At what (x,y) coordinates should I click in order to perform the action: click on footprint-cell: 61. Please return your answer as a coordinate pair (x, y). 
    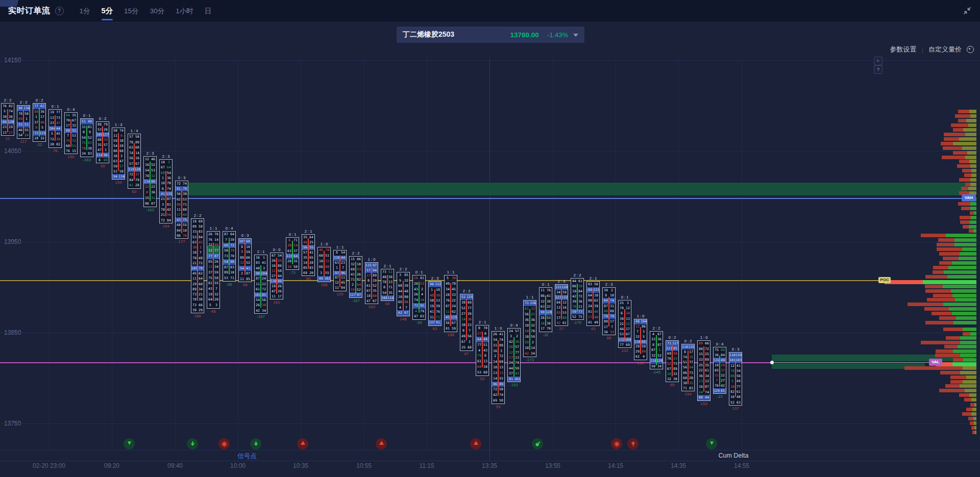
    Looking at the image, I should click on (580, 281).